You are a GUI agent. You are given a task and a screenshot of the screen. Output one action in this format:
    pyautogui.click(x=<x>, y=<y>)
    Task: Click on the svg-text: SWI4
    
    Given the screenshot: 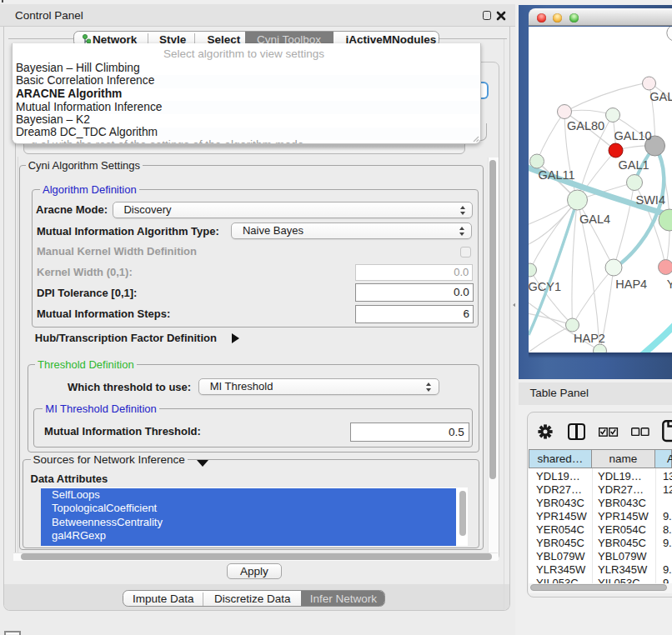 What is the action you would take?
    pyautogui.click(x=650, y=200)
    